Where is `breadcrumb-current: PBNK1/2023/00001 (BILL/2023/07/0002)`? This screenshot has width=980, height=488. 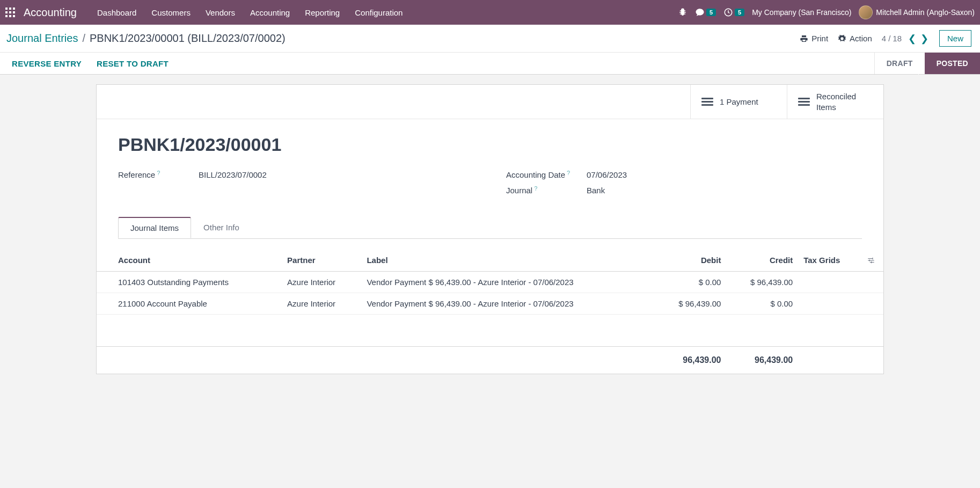
breadcrumb-current: PBNK1/2023/00001 (BILL/2023/07/0002) is located at coordinates (188, 39).